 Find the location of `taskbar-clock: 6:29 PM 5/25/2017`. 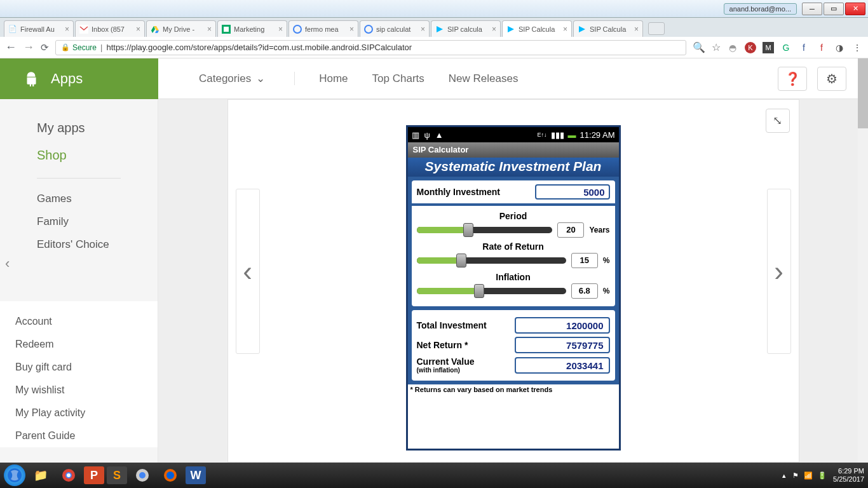

taskbar-clock: 6:29 PM 5/25/2017 is located at coordinates (849, 475).